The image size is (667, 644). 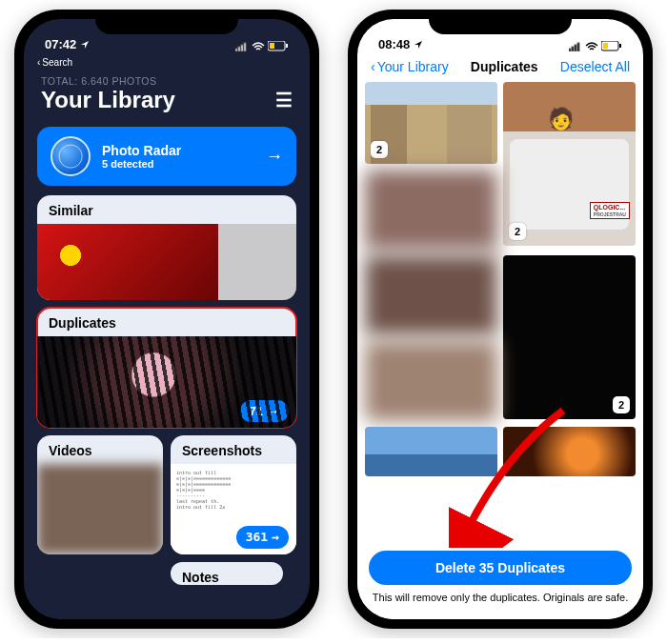 What do you see at coordinates (167, 382) in the screenshot?
I see `card-duplicates-thumb: 71 →` at bounding box center [167, 382].